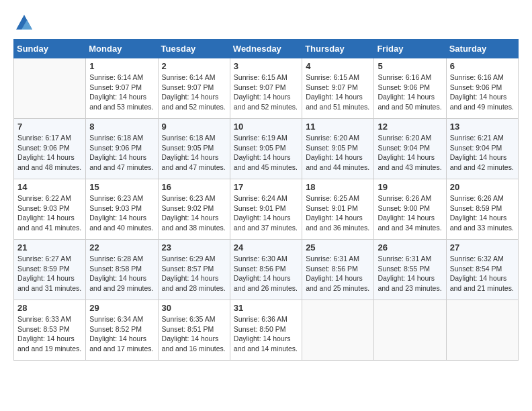 This screenshot has width=532, height=411. What do you see at coordinates (50, 270) in the screenshot?
I see `calendar-cell: 21Sunrise: 6:27 AMSunset: 8:59 PMDayligh…` at bounding box center [50, 270].